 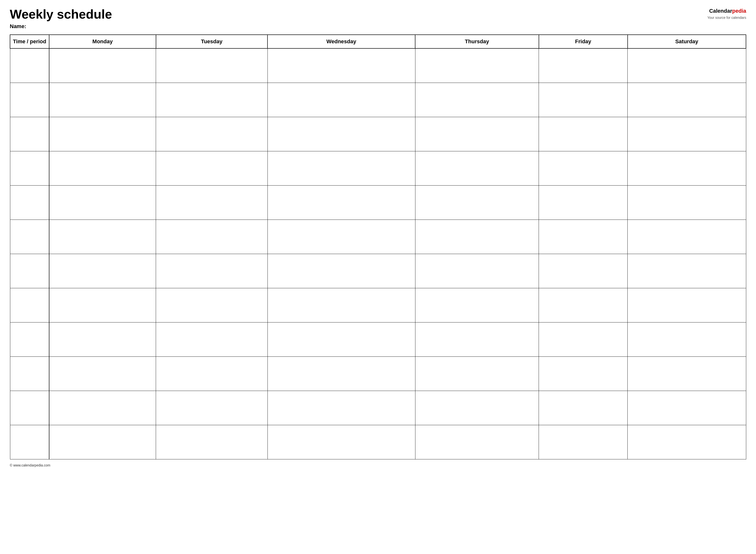 I want to click on col-header-tuesday: Tuesday, so click(x=212, y=42).